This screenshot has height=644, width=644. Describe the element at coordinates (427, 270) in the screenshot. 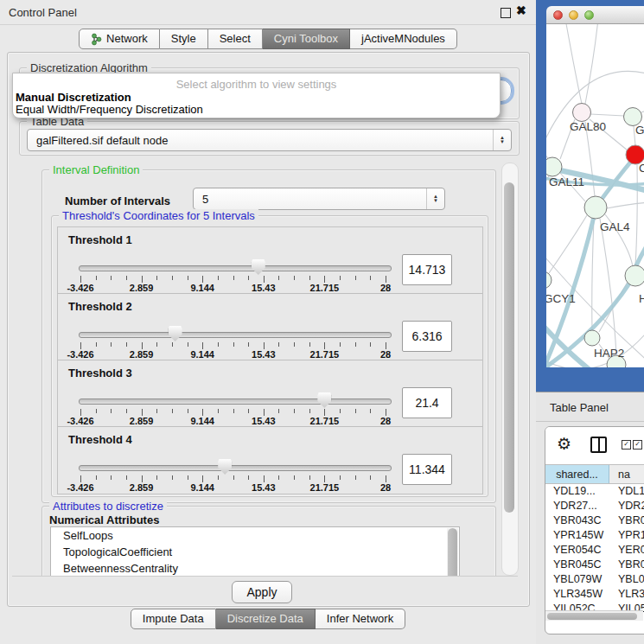

I see `threshold-value-field: 14.713` at that location.